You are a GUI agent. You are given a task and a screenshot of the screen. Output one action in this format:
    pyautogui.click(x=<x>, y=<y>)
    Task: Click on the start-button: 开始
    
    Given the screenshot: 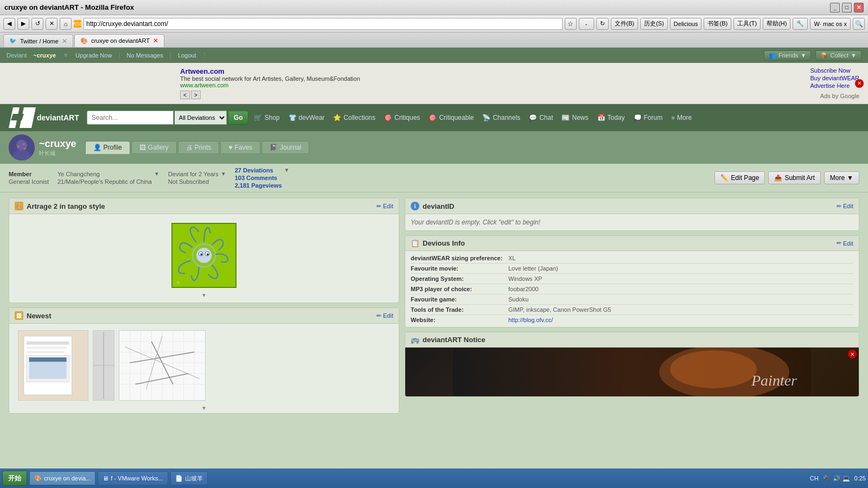 What is the action you would take?
    pyautogui.click(x=15, y=478)
    